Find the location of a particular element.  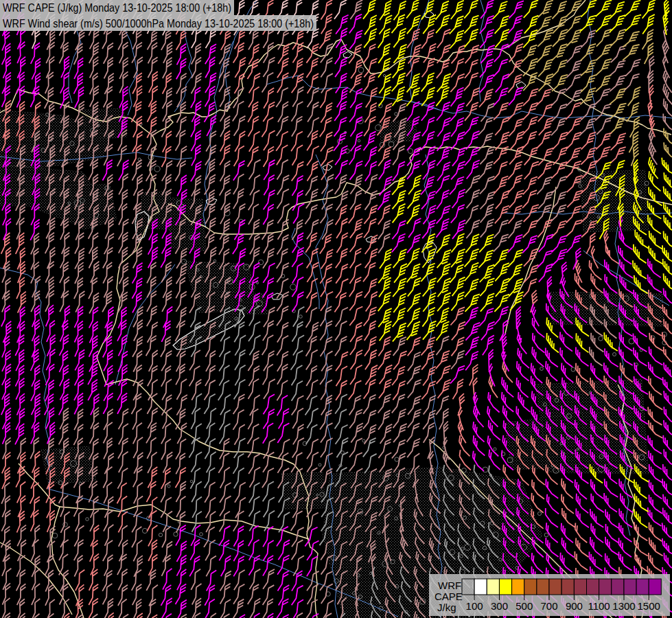

svg-text: 700 is located at coordinates (549, 606).